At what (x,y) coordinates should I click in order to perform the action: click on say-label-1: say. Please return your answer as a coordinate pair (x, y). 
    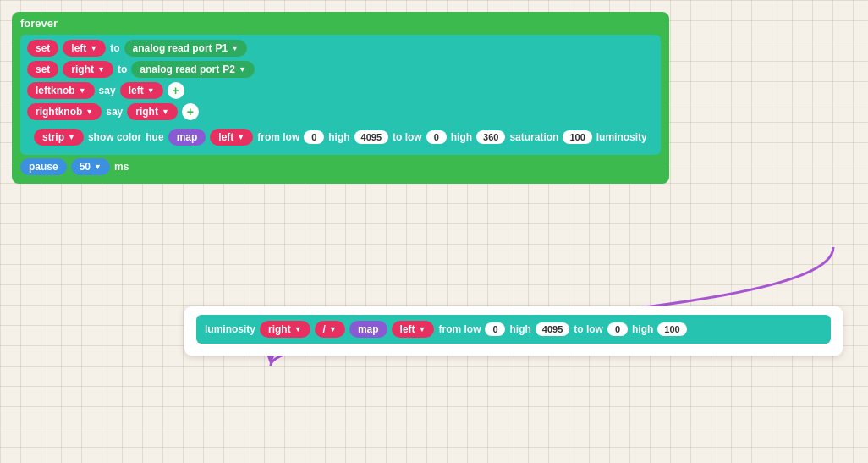
    Looking at the image, I should click on (107, 91).